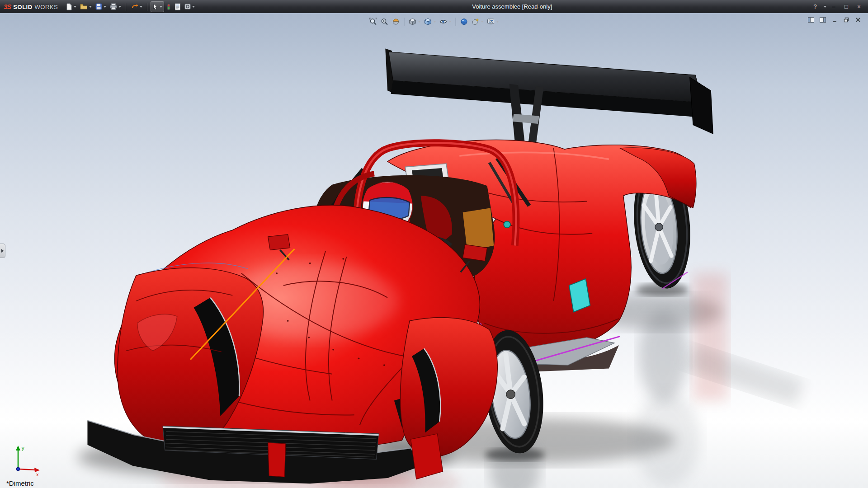 The height and width of the screenshot is (488, 868). Describe the element at coordinates (493, 22) in the screenshot. I see `view-settings-icon` at that location.